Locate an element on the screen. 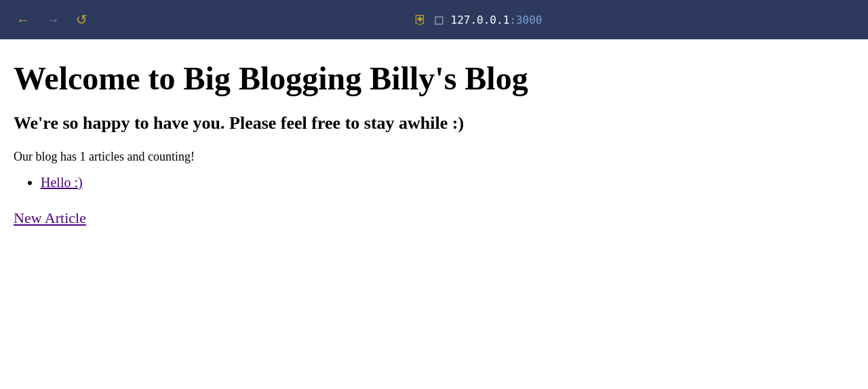  address-port: :3000 is located at coordinates (526, 20).